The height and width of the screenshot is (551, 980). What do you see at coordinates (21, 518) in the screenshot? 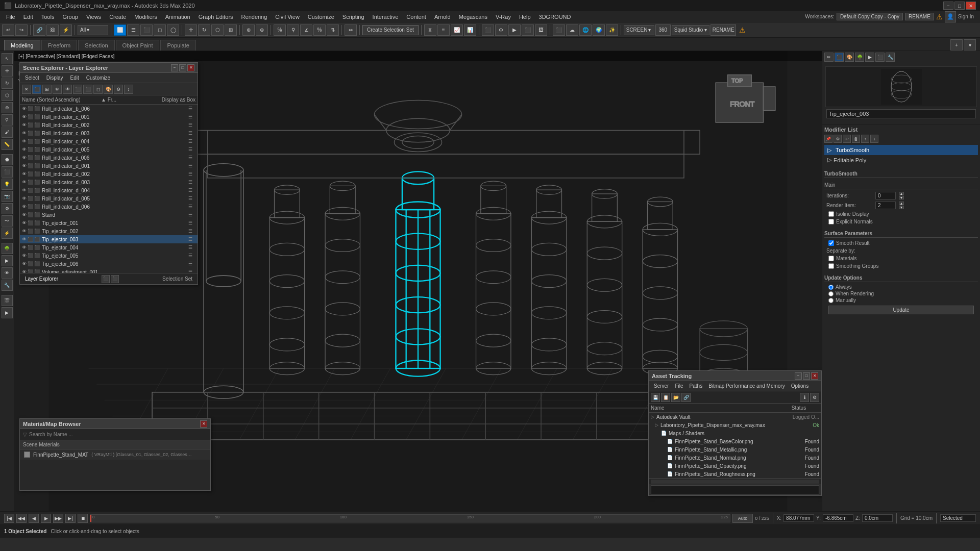
I see `anim-prev-key: ◀◀` at bounding box center [21, 518].